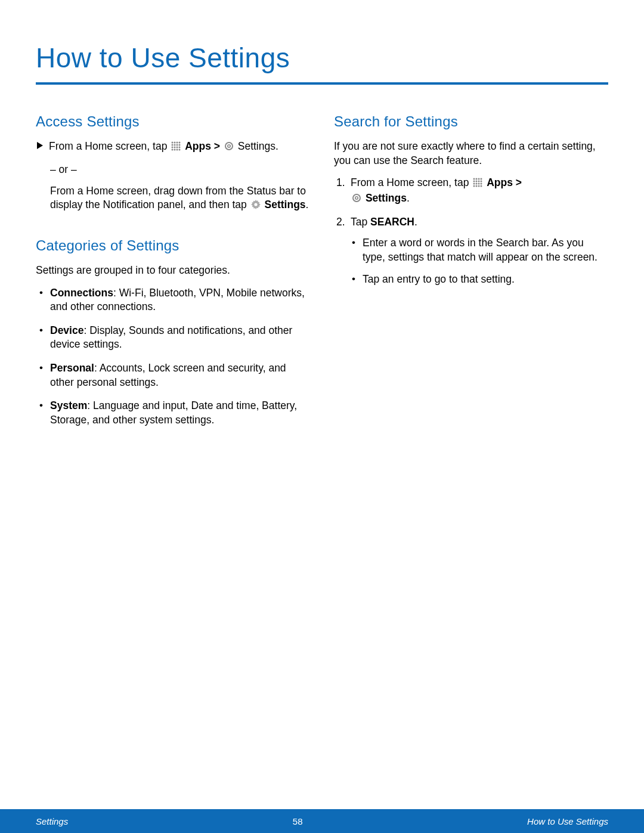 This screenshot has width=644, height=833. I want to click on heading-access-settings: Access Settings, so click(173, 122).